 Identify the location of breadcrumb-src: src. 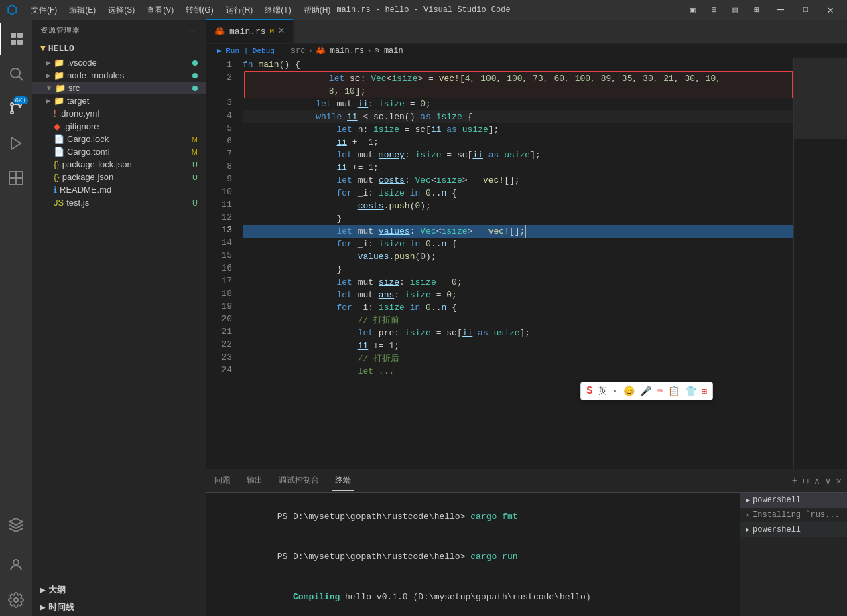
(298, 51).